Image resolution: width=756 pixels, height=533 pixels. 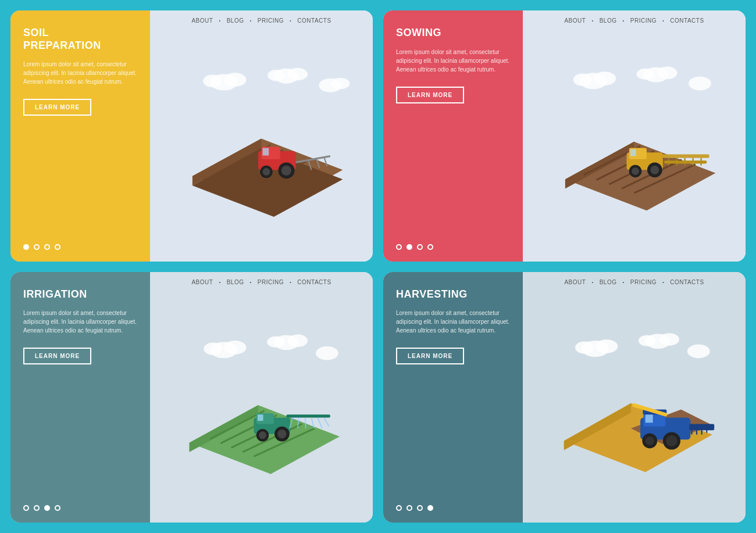 What do you see at coordinates (236, 282) in the screenshot?
I see `nav-blog-irrigation: BLOG` at bounding box center [236, 282].